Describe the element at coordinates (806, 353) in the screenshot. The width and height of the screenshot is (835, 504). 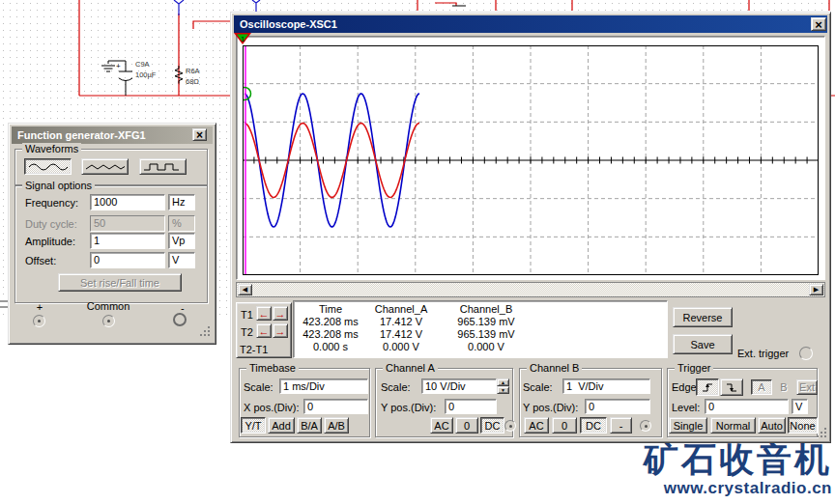
I see `ext-trigger-radio` at that location.